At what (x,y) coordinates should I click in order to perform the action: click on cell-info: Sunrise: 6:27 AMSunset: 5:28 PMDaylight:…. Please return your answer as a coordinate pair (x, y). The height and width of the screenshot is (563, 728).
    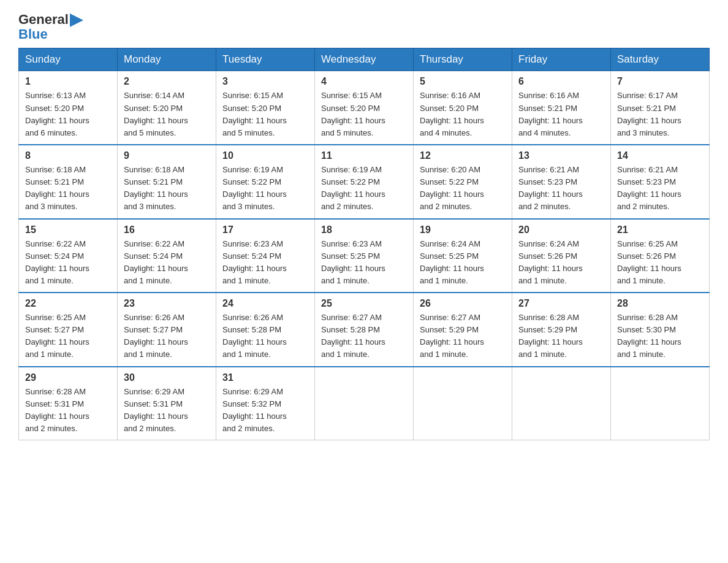
    Looking at the image, I should click on (364, 336).